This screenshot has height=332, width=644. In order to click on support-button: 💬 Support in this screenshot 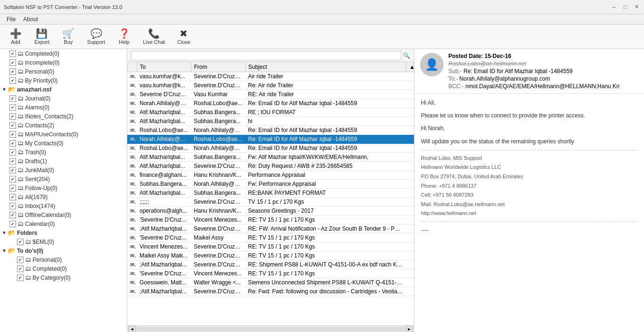, I will do `click(96, 37)`.